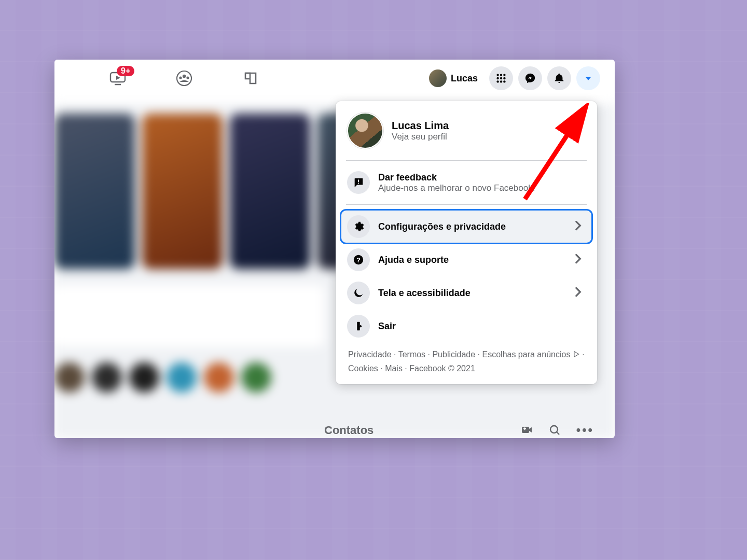  What do you see at coordinates (455, 78) in the screenshot?
I see `profile-chip: Lucas` at bounding box center [455, 78].